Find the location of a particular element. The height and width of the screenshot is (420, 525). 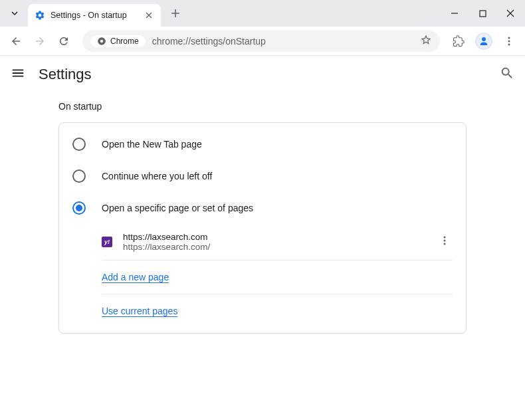

settings-gear-icon is located at coordinates (40, 15).